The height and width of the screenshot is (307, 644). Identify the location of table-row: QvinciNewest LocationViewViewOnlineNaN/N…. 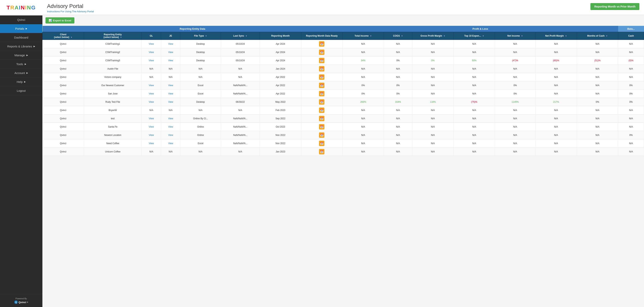
(343, 135).